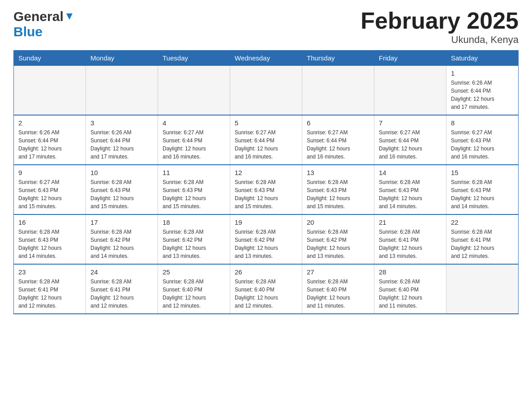 The width and height of the screenshot is (532, 411). I want to click on calendar-day-cell: 7Sunrise: 6:27 AM Sunset: 6:44 PM Daylig…, so click(410, 140).